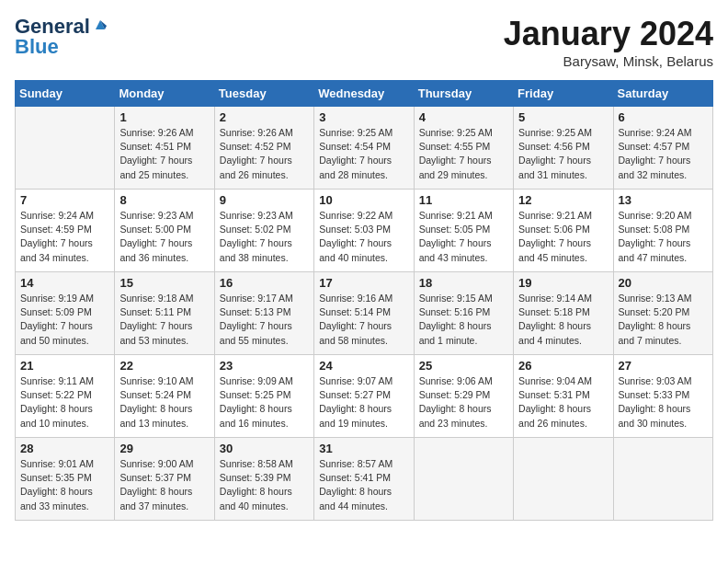 The width and height of the screenshot is (728, 563). Describe the element at coordinates (165, 396) in the screenshot. I see `calendar-cell: 22Sunrise: 9:10 AMSunset: 5:24 PMDayligh…` at that location.